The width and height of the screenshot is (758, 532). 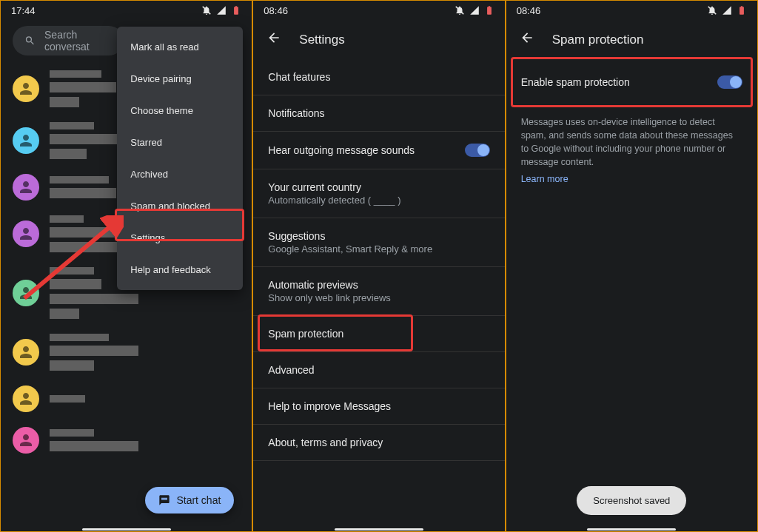 I want to click on menu-item-device-pairing: Device pairing, so click(x=180, y=78).